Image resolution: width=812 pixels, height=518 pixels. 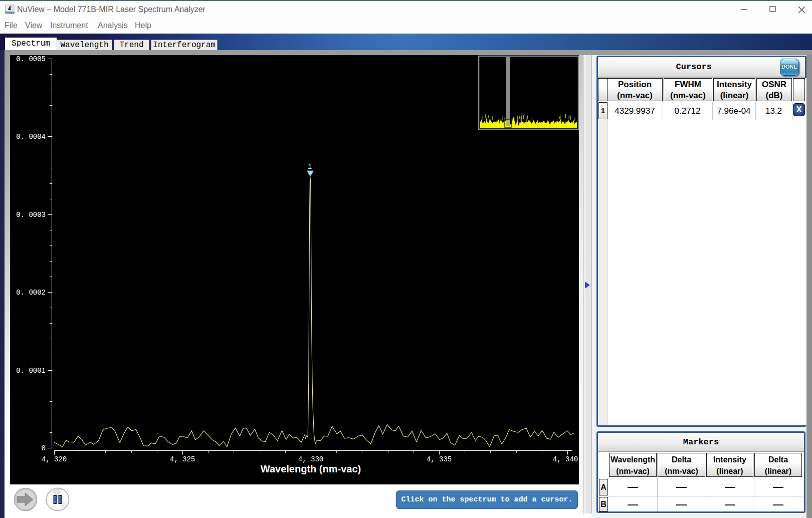 I want to click on svg-text: 1, so click(x=310, y=167).